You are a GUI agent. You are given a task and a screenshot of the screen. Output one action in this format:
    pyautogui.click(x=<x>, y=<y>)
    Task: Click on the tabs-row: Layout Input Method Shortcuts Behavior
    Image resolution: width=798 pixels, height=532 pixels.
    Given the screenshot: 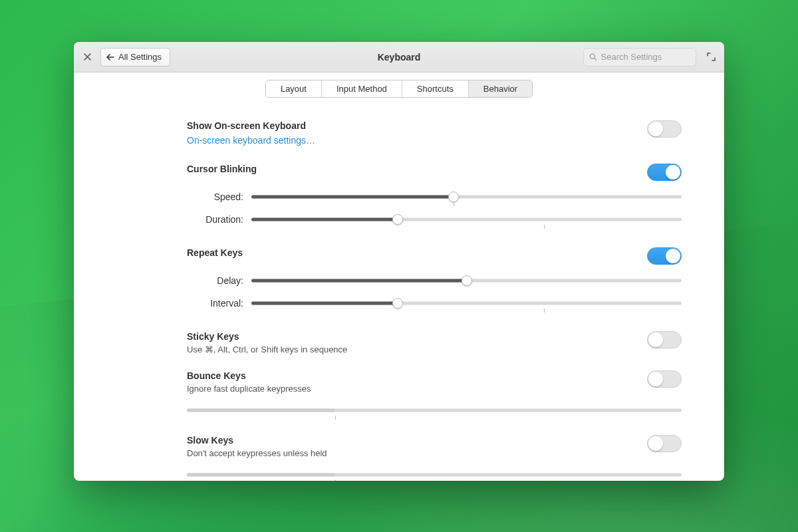 What is the action you would take?
    pyautogui.click(x=399, y=87)
    